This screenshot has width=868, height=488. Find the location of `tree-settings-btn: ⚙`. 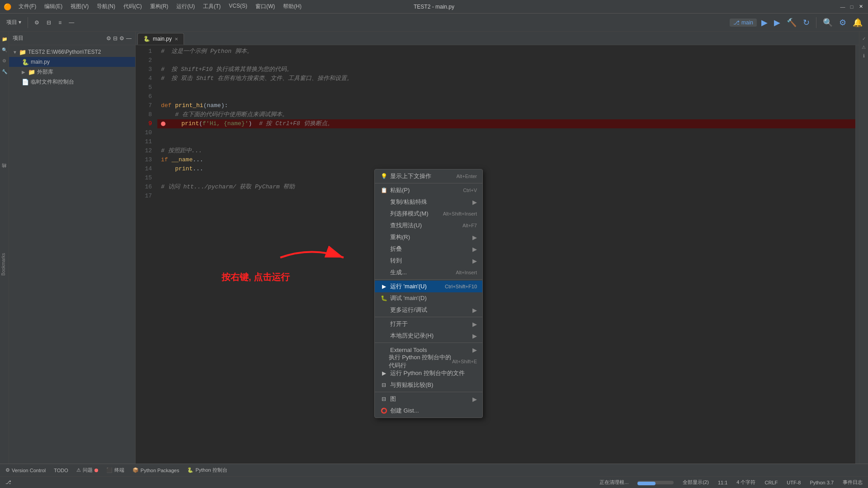

tree-settings-btn: ⚙ is located at coordinates (122, 38).